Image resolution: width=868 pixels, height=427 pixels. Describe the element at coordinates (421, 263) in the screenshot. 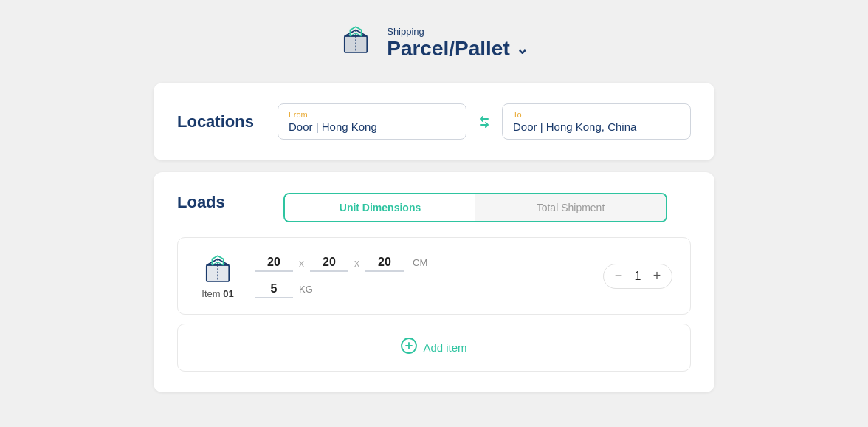

I see `dims-row: x x CM` at that location.